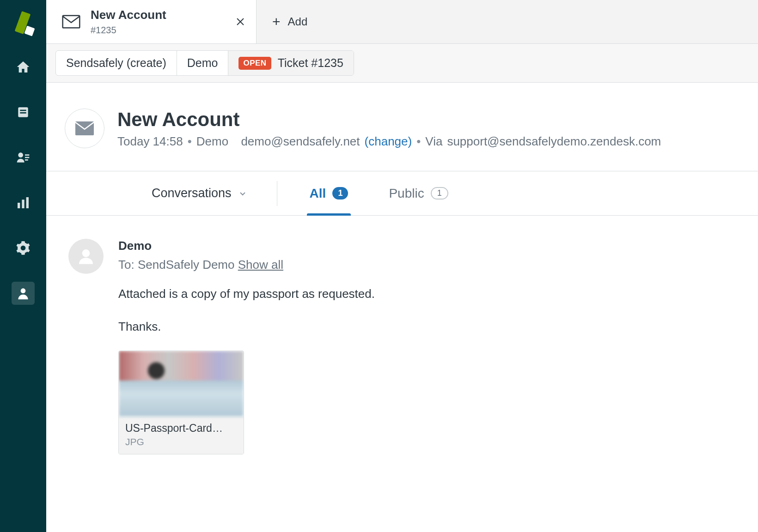 The height and width of the screenshot is (532, 758). Describe the element at coordinates (23, 248) in the screenshot. I see `nav-admin` at that location.